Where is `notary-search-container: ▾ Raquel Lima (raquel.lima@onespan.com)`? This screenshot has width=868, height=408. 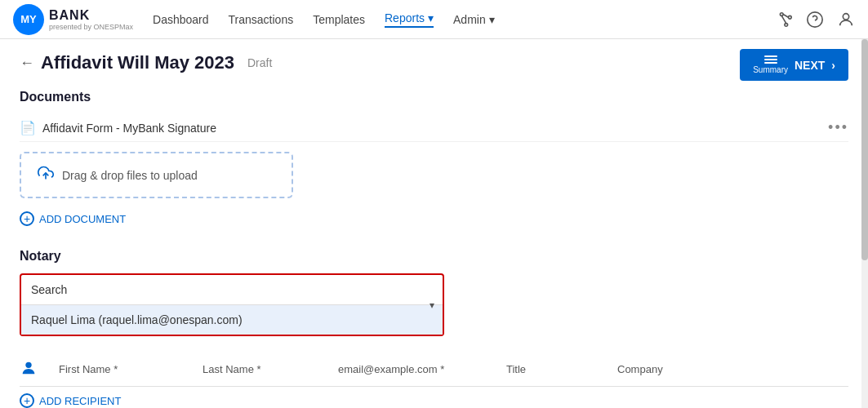
notary-search-container: ▾ Raquel Lima (raquel.lima@onespan.com) is located at coordinates (232, 305).